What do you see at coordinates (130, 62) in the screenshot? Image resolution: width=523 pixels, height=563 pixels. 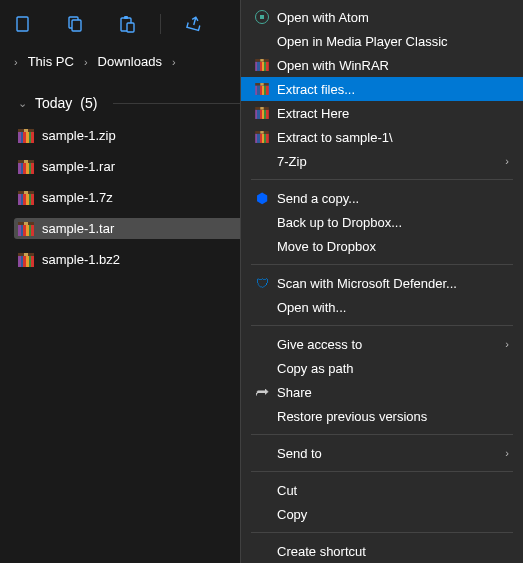 I see `breadcrumb-part: Downloads` at bounding box center [130, 62].